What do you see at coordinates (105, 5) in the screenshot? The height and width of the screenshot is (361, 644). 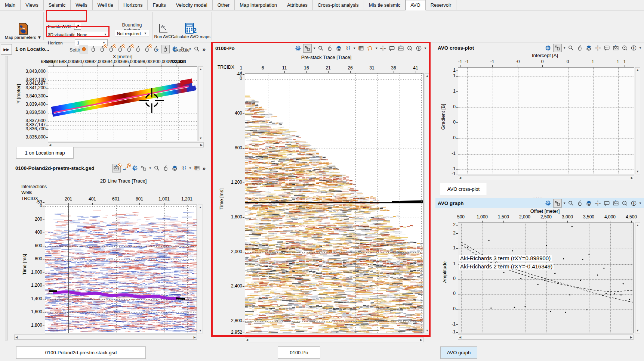 I see `menu-tab-well-tie: Well tie` at bounding box center [105, 5].